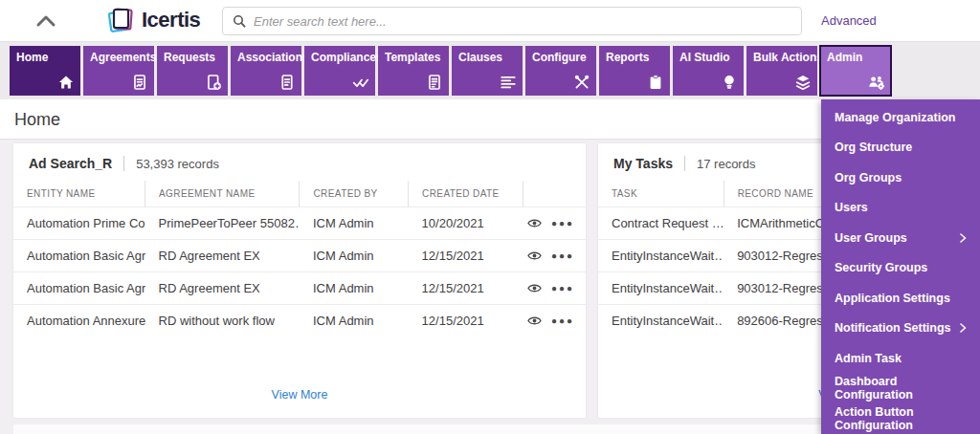 The height and width of the screenshot is (434, 980). What do you see at coordinates (803, 82) in the screenshot?
I see `bulk-actions-icon` at bounding box center [803, 82].